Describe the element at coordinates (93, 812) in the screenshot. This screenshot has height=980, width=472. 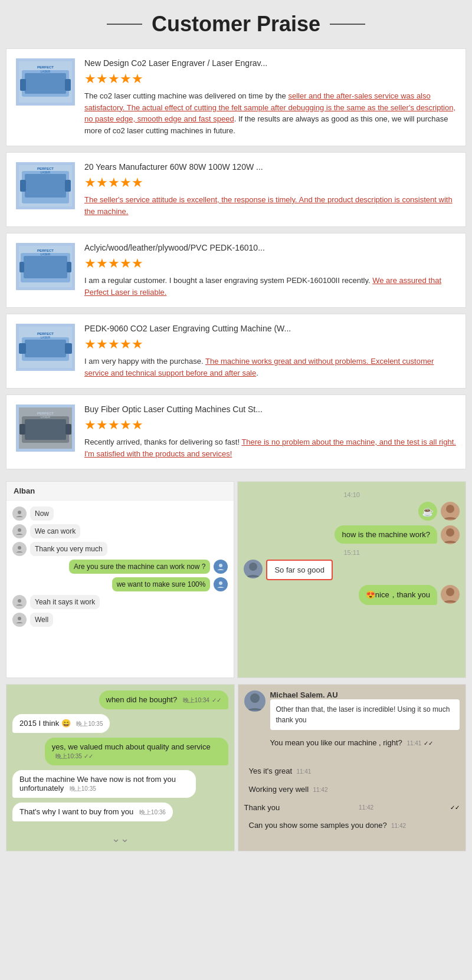
I see `ws-bubble-thats-why: That's why I want to buy from you 晚上10:3…` at that location.